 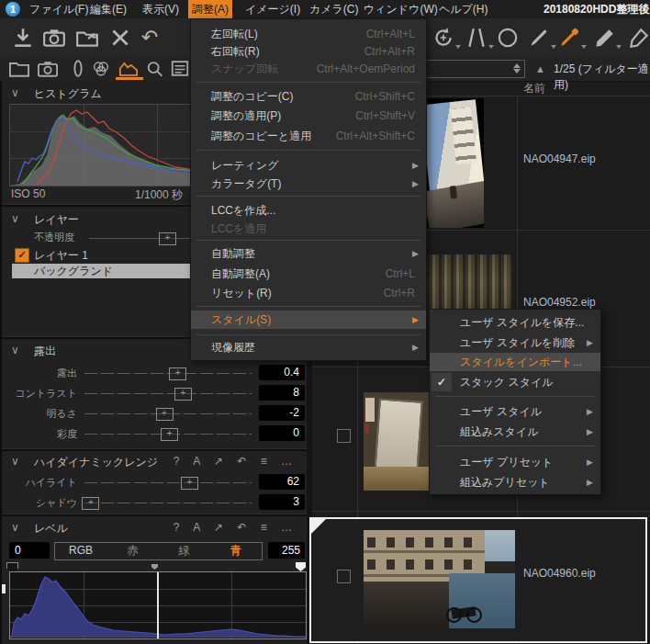 I want to click on slider-value: 62, so click(x=282, y=481).